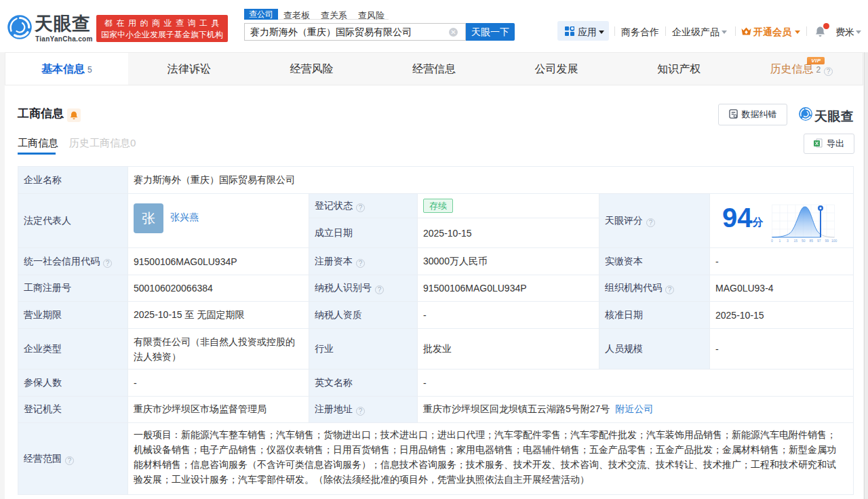 The width and height of the screenshot is (868, 499). I want to click on svg-text: 85, so click(811, 241).